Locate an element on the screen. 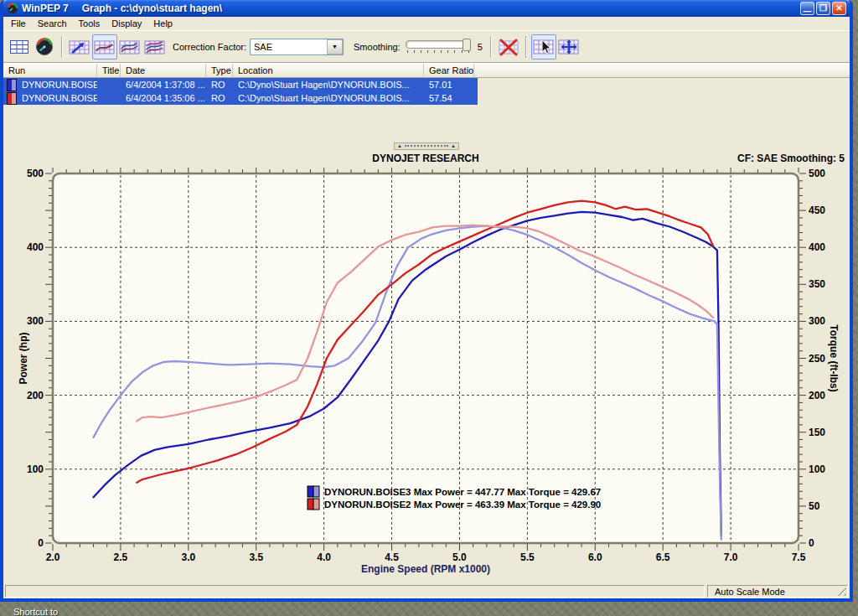 This screenshot has height=616, width=858. x-tick-label: 3.0 is located at coordinates (188, 557).